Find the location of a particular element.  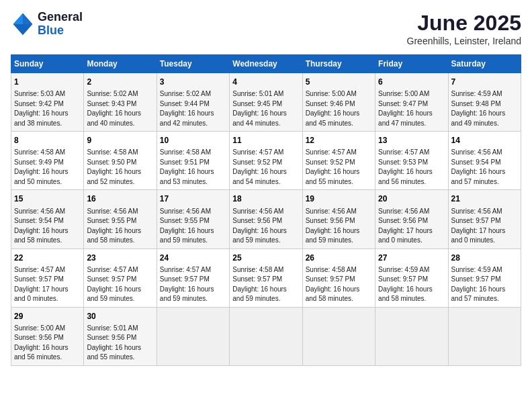

calendar-cell: 6Sunrise: 5:00 AMSunset: 9:47 PMDaylight… is located at coordinates (412, 102).